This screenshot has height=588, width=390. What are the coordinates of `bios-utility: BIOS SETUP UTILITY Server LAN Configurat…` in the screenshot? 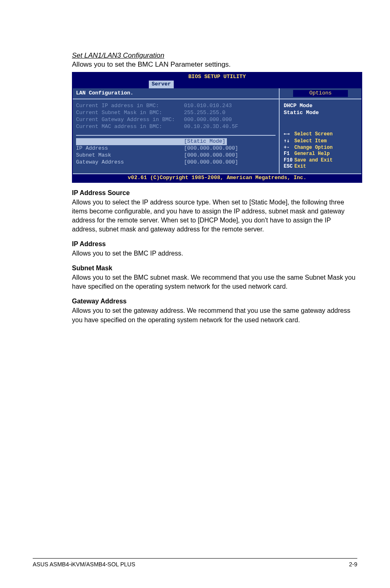 It's located at (217, 128).